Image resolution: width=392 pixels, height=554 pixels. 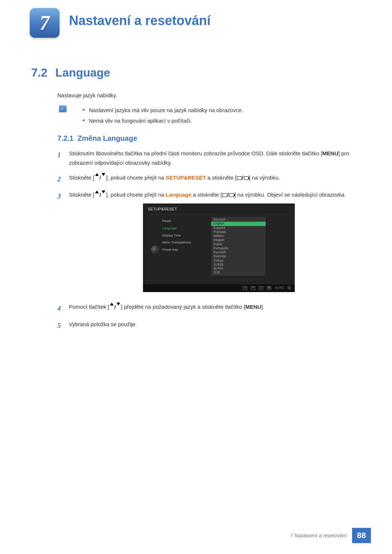 What do you see at coordinates (87, 95) in the screenshot?
I see `intro-text: Nastavuje jazyk nabídky.` at bounding box center [87, 95].